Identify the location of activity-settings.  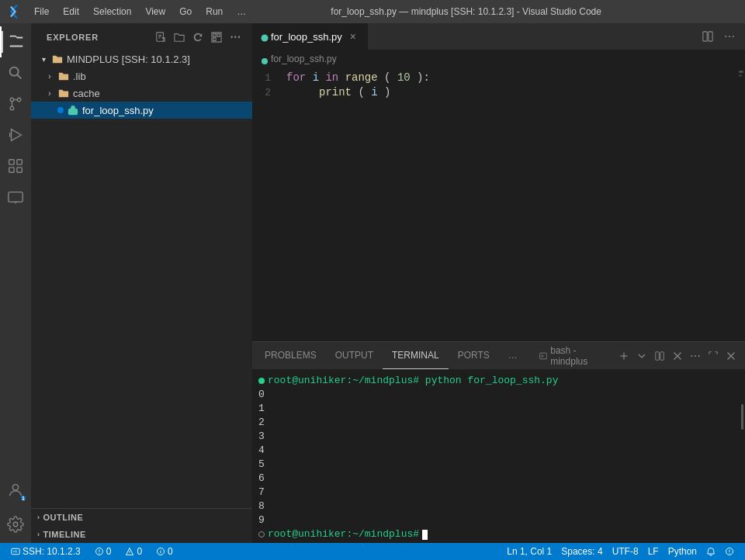
(16, 524).